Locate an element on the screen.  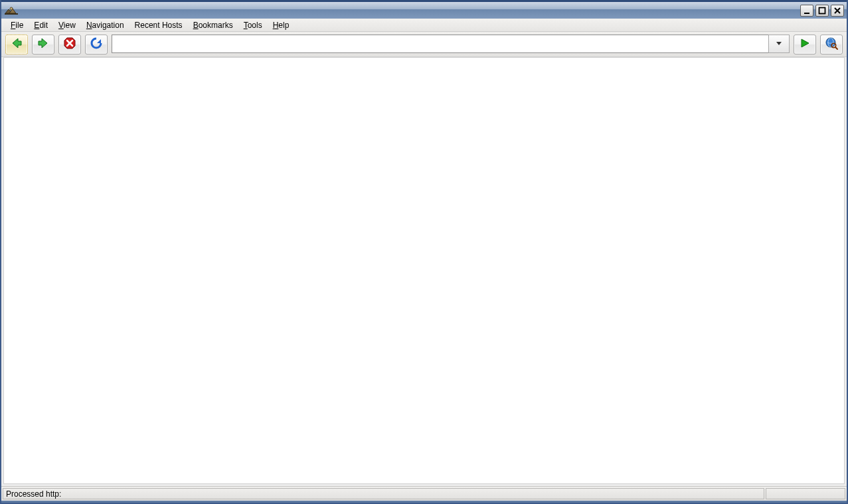
menu-edit: Edit is located at coordinates (41, 25).